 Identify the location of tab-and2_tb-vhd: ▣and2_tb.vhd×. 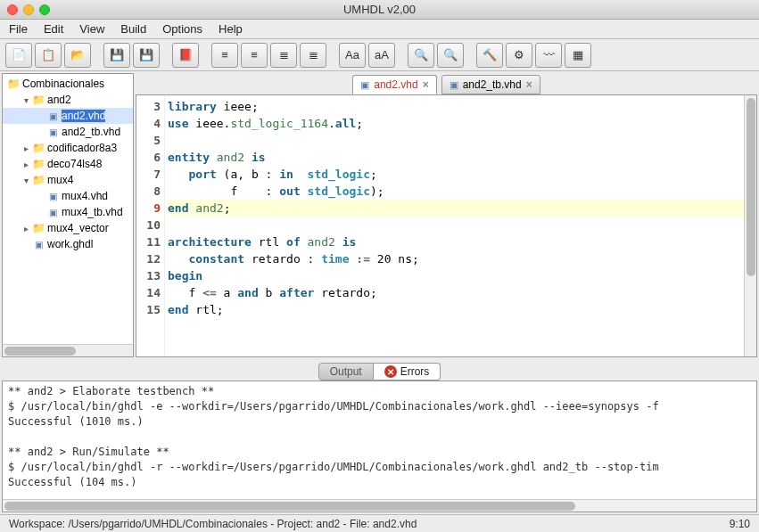
(491, 85).